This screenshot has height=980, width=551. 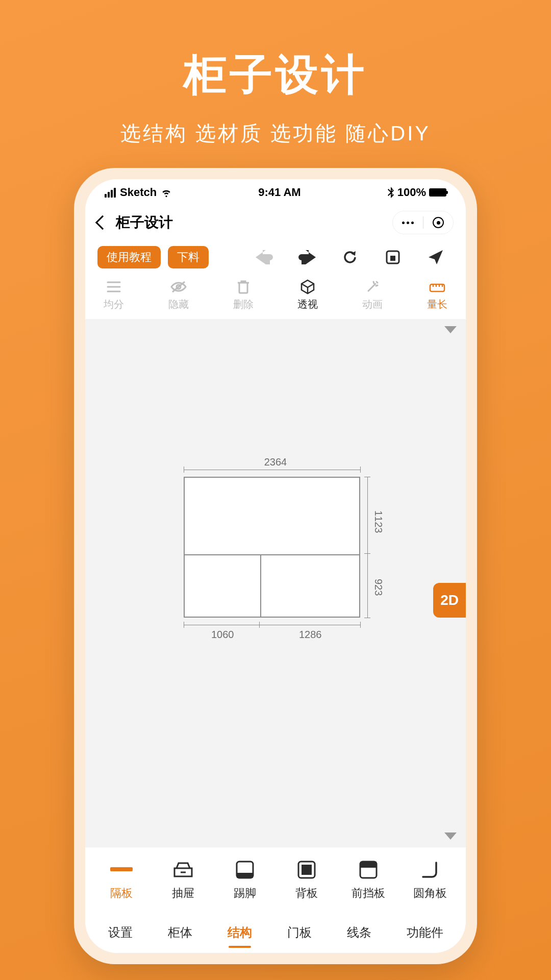 What do you see at coordinates (310, 635) in the screenshot?
I see `dim-bottom-right: 1286` at bounding box center [310, 635].